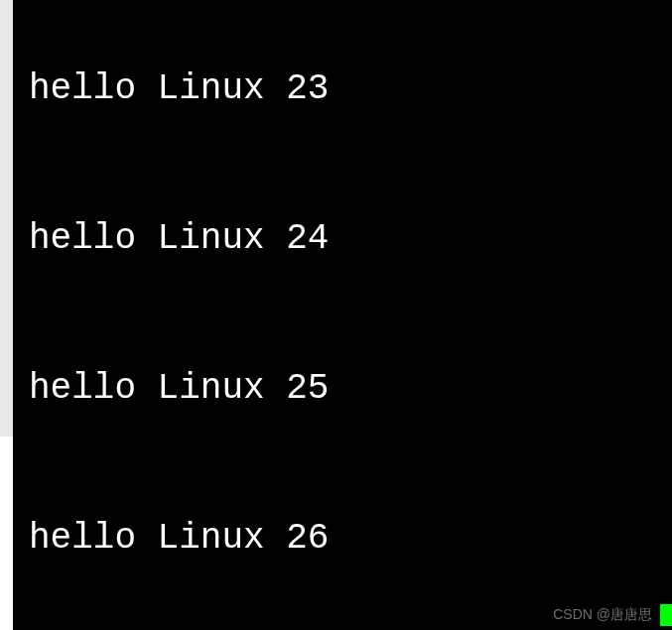  I want to click on scrollbar-gutter-shade, so click(6, 218).